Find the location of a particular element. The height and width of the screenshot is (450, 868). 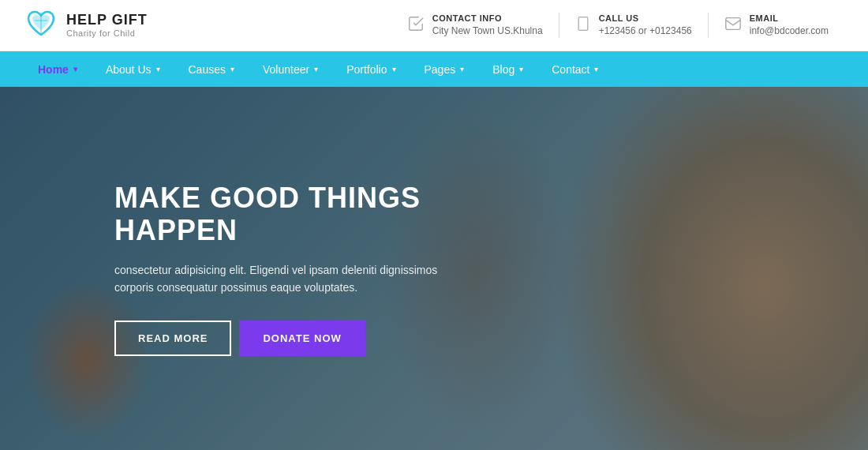

nav-item-causes: Causes ▾ is located at coordinates (211, 69).